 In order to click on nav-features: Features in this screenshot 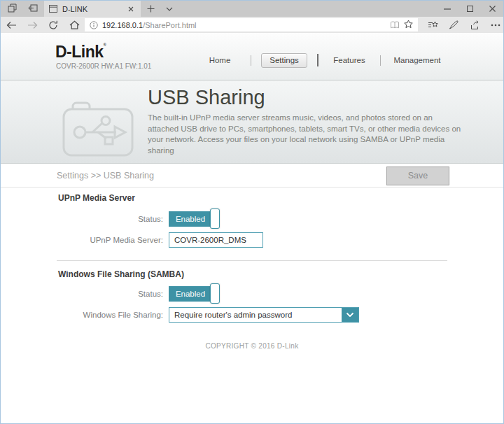, I will do `click(349, 60)`.